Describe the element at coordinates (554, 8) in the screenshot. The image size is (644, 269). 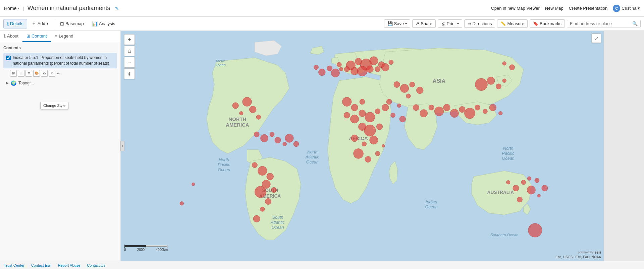
I see `new-map-button: New Map` at that location.